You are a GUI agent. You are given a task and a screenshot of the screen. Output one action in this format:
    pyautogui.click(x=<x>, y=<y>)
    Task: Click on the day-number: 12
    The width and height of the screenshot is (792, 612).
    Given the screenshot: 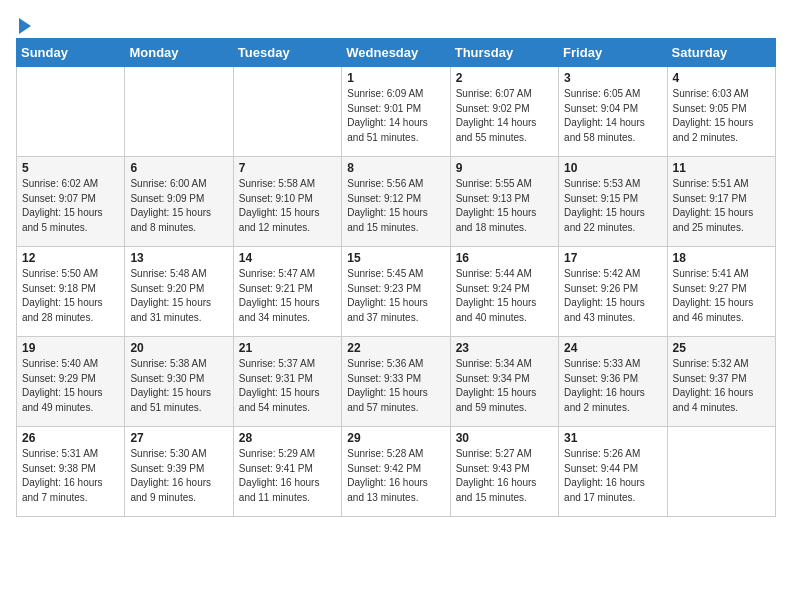 What is the action you would take?
    pyautogui.click(x=70, y=258)
    